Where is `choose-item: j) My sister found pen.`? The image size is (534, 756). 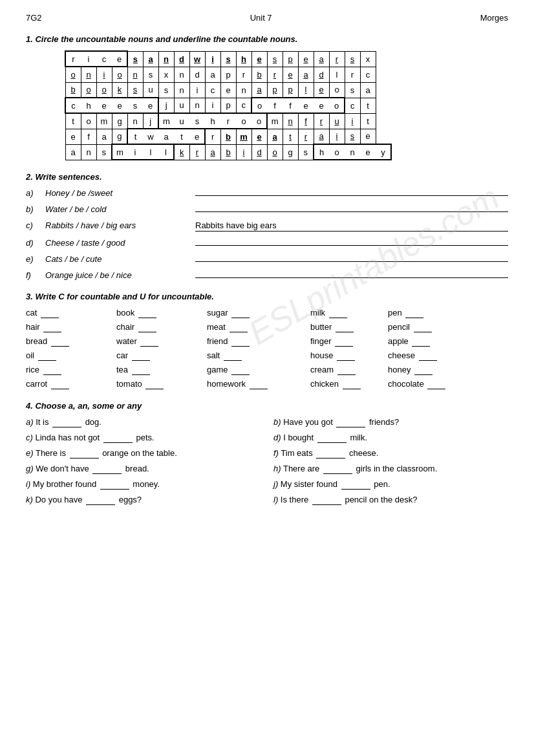
choose-item: j) My sister found pen. is located at coordinates (390, 484).